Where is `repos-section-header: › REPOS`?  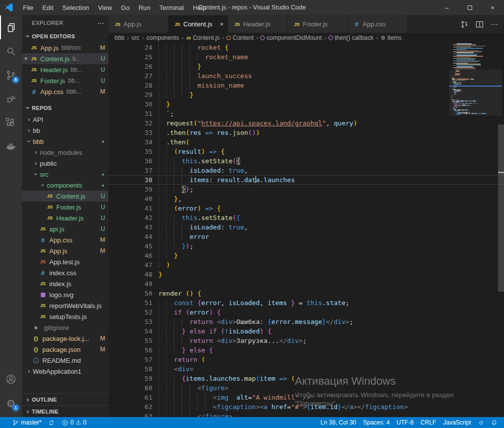 repos-section-header: › REPOS is located at coordinates (65, 108).